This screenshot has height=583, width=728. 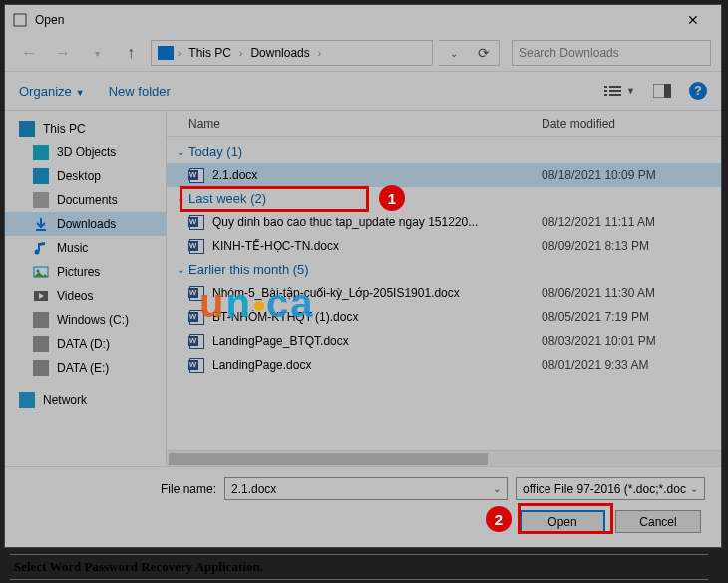 What do you see at coordinates (469, 53) in the screenshot?
I see `address-tools: ⌄ ⟳` at bounding box center [469, 53].